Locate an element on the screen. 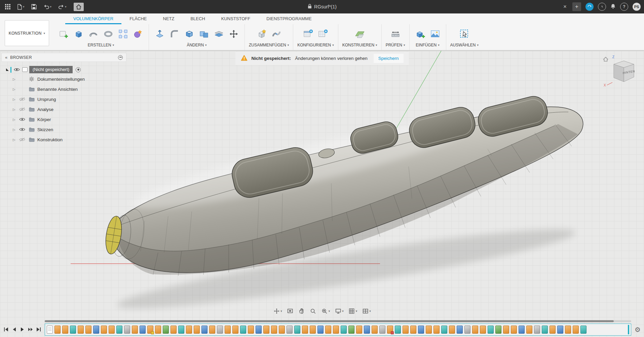 The image size is (644, 337). new-tab-button: + is located at coordinates (577, 7).